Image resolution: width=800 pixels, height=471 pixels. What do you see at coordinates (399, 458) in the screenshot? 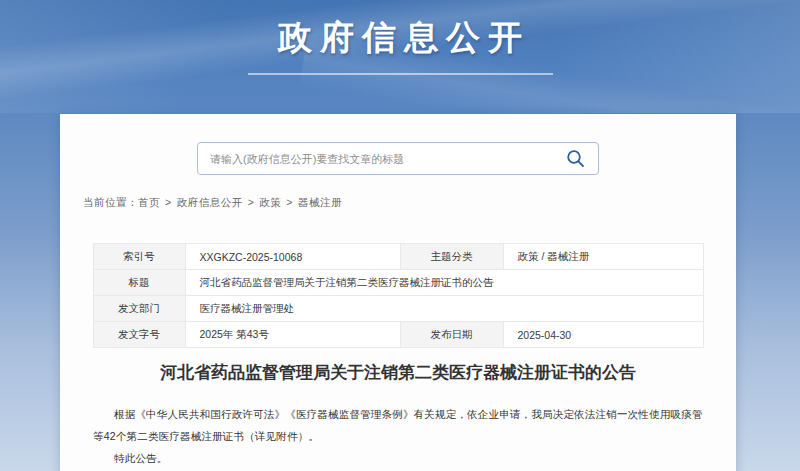
I see `article-paragraph: 特此公告。` at bounding box center [399, 458].